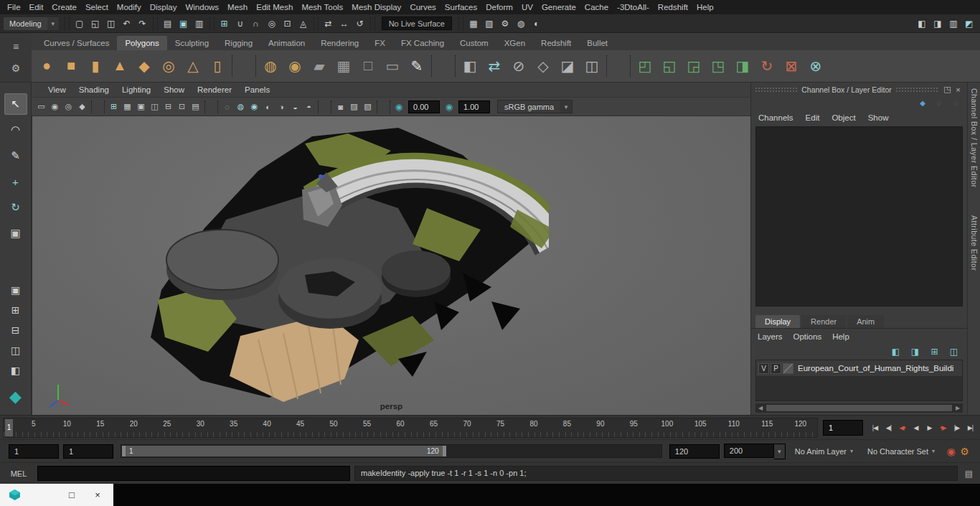 This screenshot has height=506, width=980. What do you see at coordinates (225, 24) in the screenshot?
I see `snap-grid-icon: ⊞` at bounding box center [225, 24].